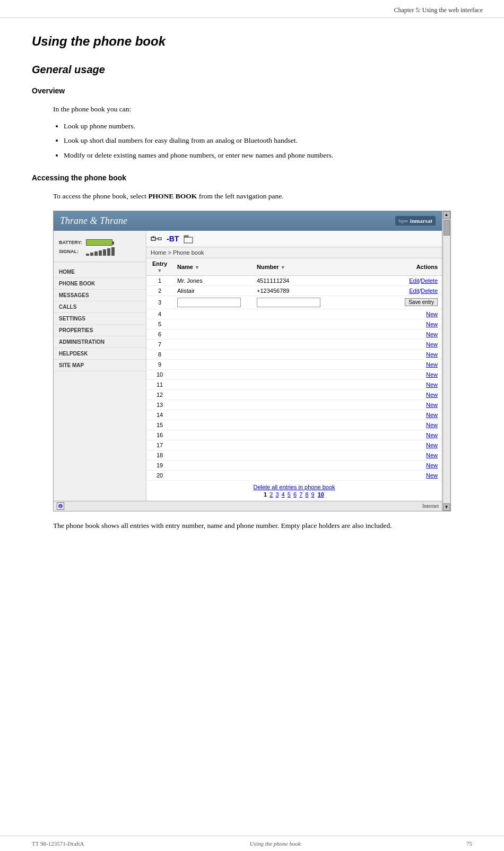  What do you see at coordinates (275, 844) in the screenshot?
I see `footer-center: Using the phone book` at bounding box center [275, 844].